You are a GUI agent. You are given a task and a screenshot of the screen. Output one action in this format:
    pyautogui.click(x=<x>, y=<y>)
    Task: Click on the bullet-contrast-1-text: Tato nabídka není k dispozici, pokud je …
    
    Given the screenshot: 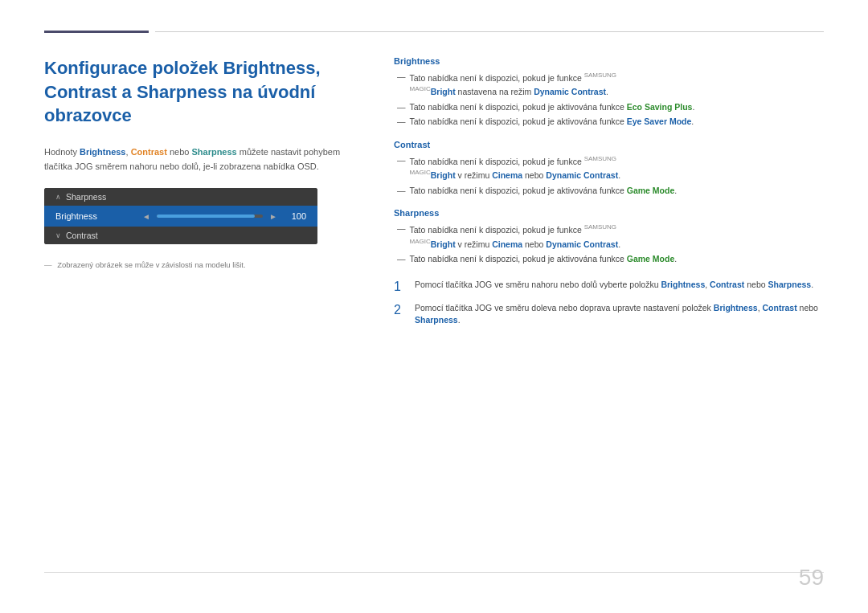 What is the action you would take?
    pyautogui.click(x=516, y=169)
    